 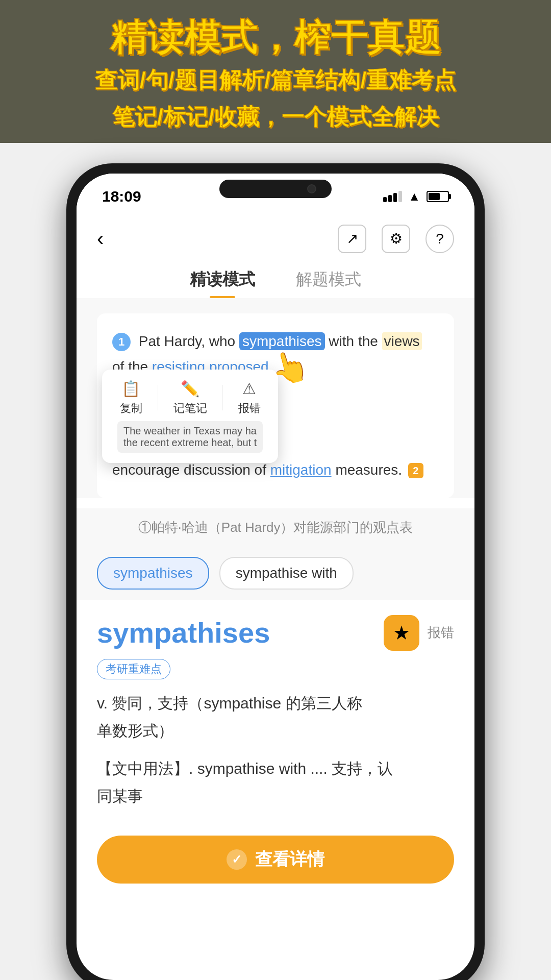 I want to click on underline-mitigation: mitigation, so click(x=301, y=470).